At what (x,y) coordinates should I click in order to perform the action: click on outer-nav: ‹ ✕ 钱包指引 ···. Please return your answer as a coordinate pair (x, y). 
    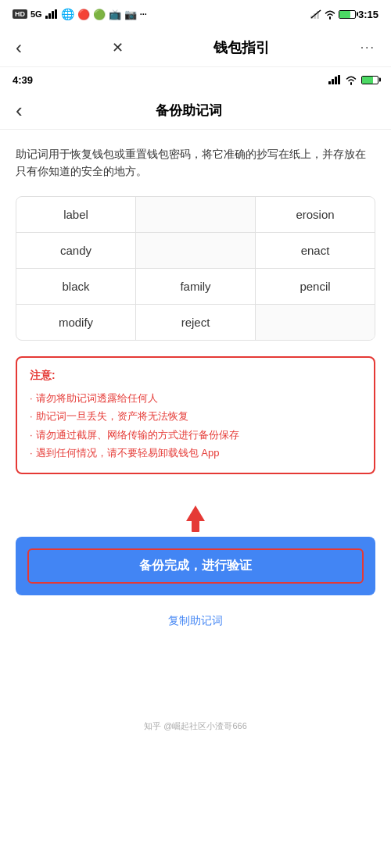
    Looking at the image, I should click on (196, 48).